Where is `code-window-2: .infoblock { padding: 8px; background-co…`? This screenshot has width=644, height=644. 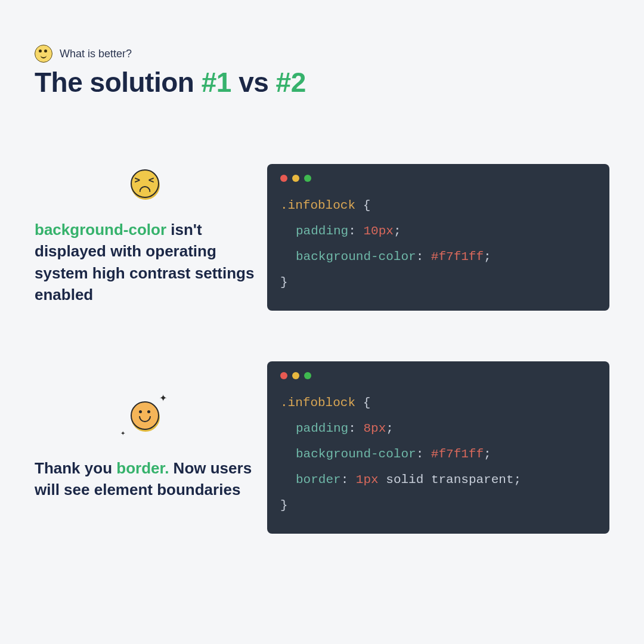
code-window-2: .infoblock { padding: 8px; background-co… is located at coordinates (438, 447).